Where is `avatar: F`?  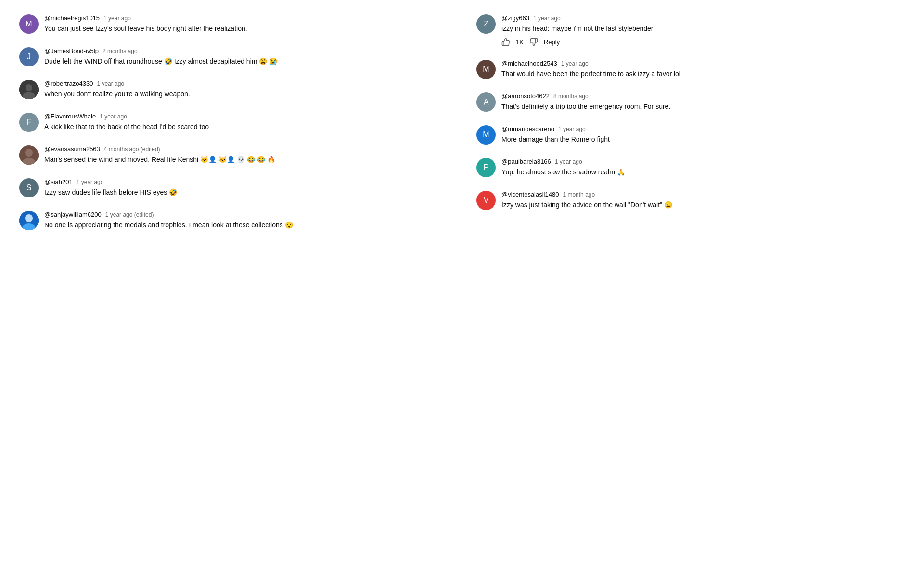 avatar: F is located at coordinates (29, 122).